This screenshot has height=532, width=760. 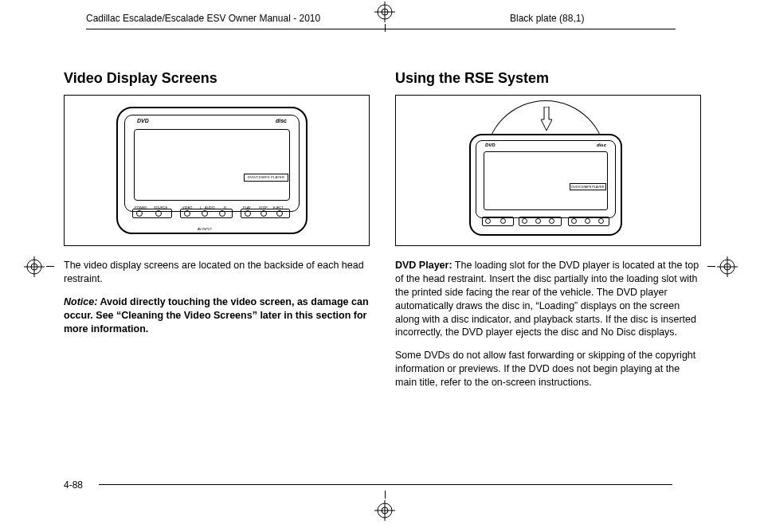 I want to click on section-heading-video-display: Video Display Screens, so click(x=217, y=78).